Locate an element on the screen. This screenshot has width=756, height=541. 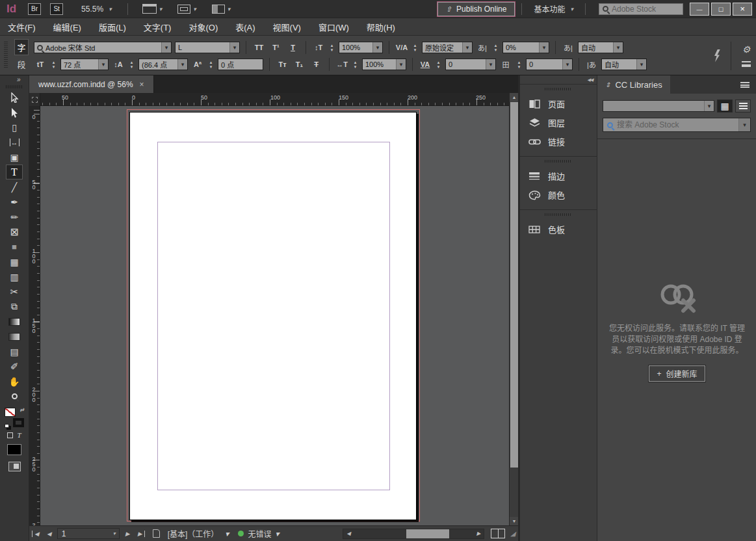
menu-type: 文字(T) is located at coordinates (157, 27).